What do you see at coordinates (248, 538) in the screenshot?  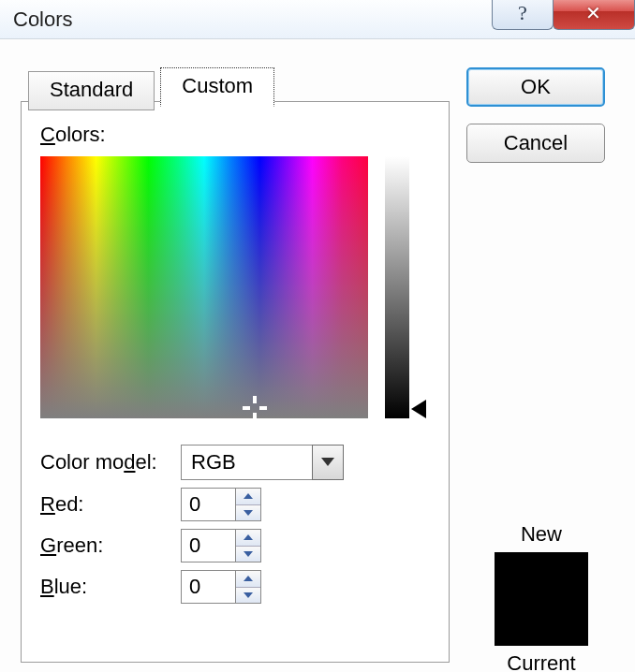 I see `green-spin-up` at bounding box center [248, 538].